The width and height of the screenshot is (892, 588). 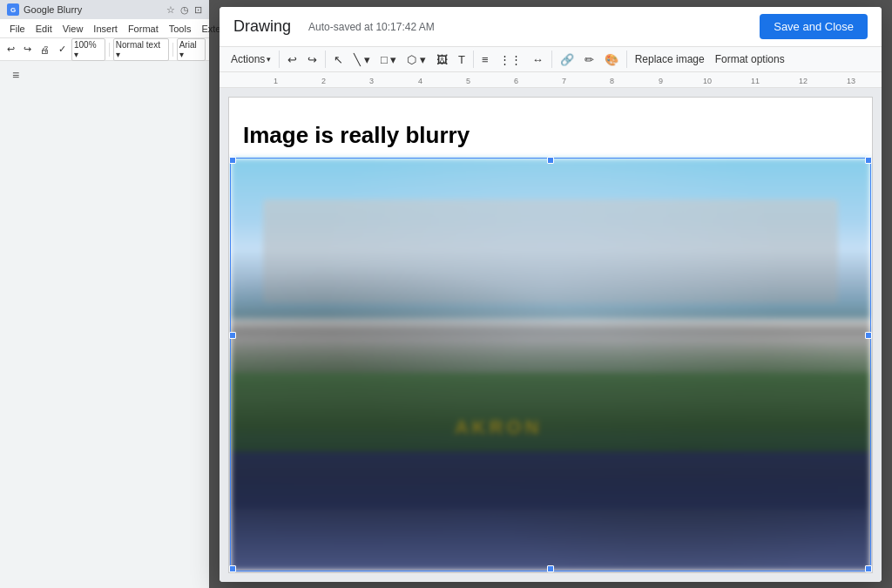 I want to click on handle-bottom-left, so click(x=233, y=569).